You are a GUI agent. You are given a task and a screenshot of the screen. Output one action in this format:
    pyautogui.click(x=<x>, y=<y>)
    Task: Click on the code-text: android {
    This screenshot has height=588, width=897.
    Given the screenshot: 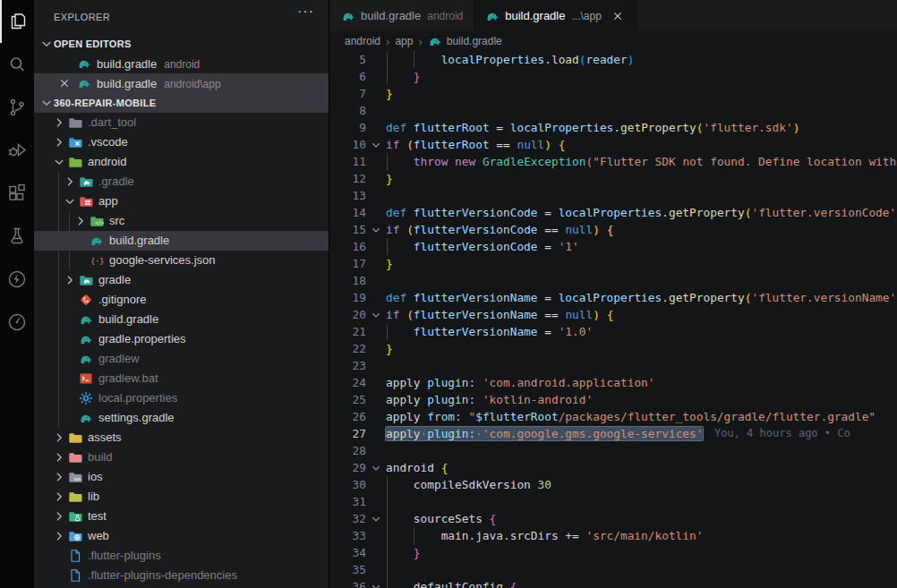 What is the action you would take?
    pyautogui.click(x=641, y=467)
    